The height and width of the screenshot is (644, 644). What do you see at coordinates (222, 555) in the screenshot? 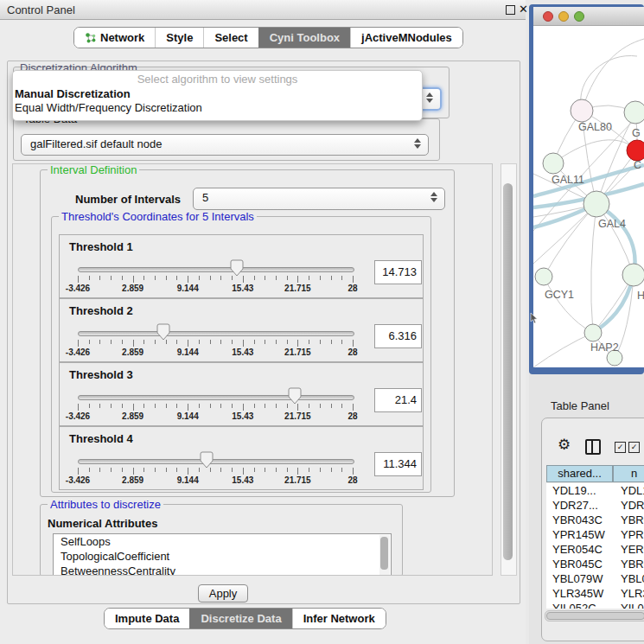
I see `numerical-attributes-list: SelfLoopsTopologicalCoefficientBetweenne…` at bounding box center [222, 555].